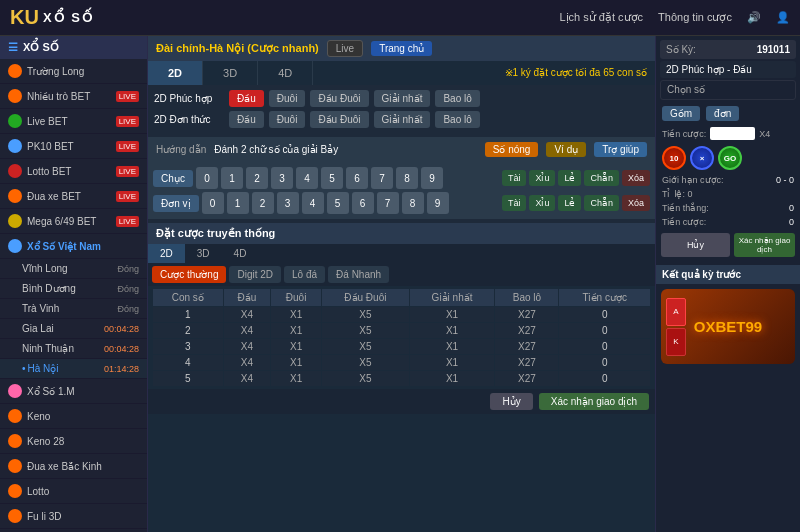 The image size is (800, 532). I want to click on chon-so-display: Chọn số, so click(728, 90).